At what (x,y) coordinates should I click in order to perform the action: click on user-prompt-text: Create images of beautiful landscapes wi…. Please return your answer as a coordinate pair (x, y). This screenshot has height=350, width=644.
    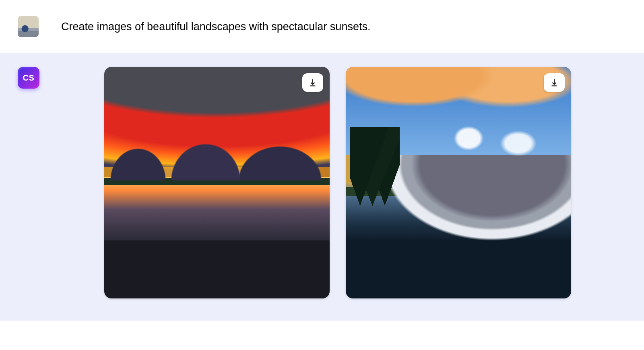
    Looking at the image, I should click on (216, 27).